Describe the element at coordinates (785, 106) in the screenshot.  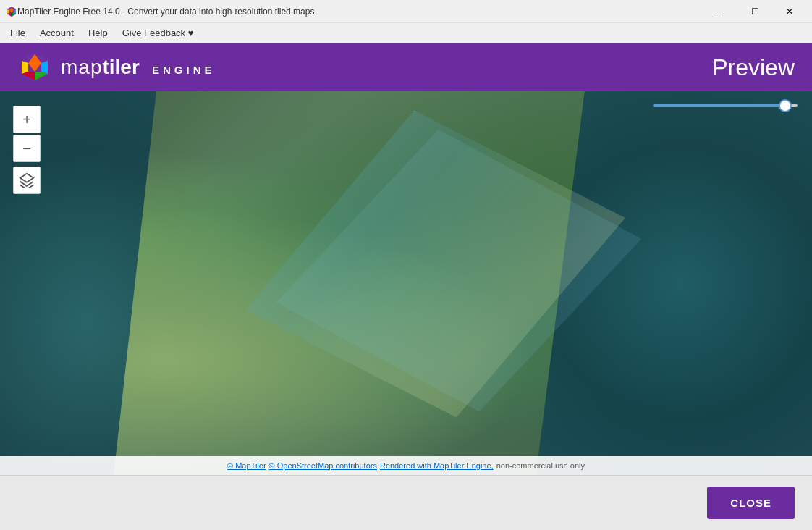
I see `opacity-slider-thumb` at that location.